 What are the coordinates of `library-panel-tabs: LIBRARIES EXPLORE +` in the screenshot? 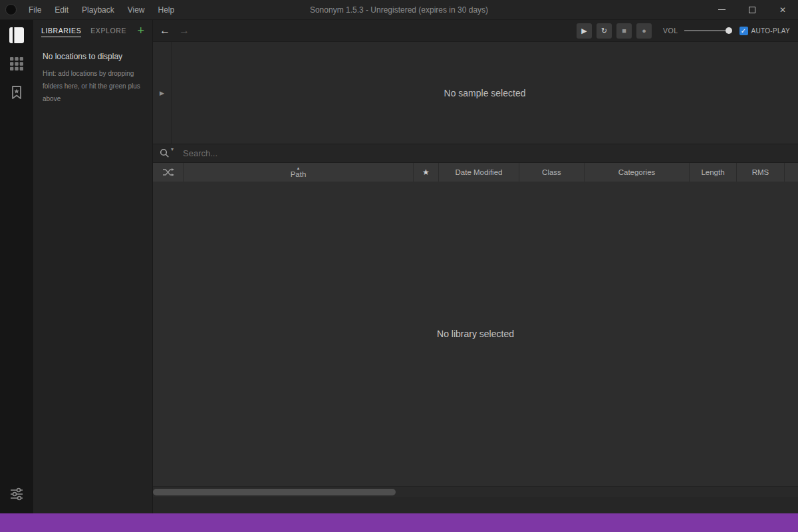 It's located at (93, 31).